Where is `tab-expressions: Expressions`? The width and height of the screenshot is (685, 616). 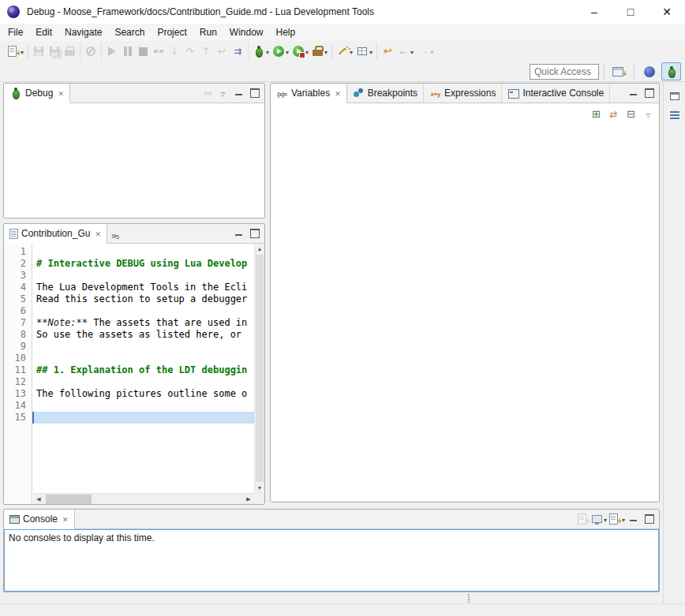 tab-expressions: Expressions is located at coordinates (462, 93).